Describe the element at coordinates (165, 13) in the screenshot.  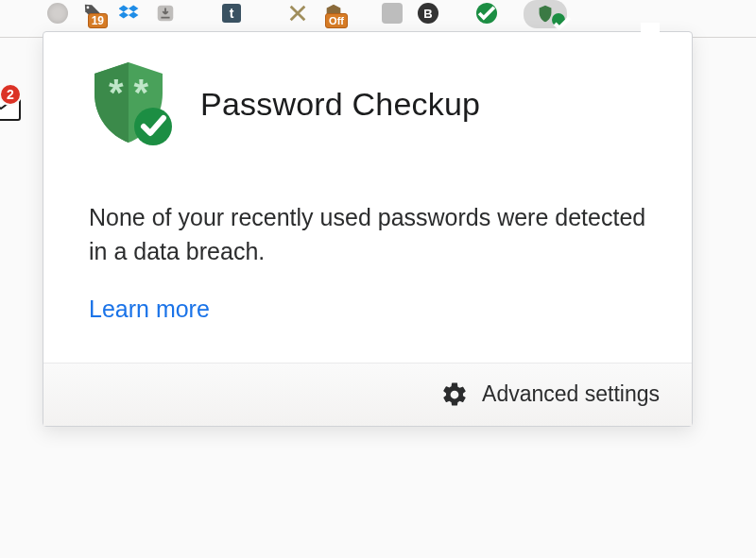
I see `ext-icon-download` at that location.